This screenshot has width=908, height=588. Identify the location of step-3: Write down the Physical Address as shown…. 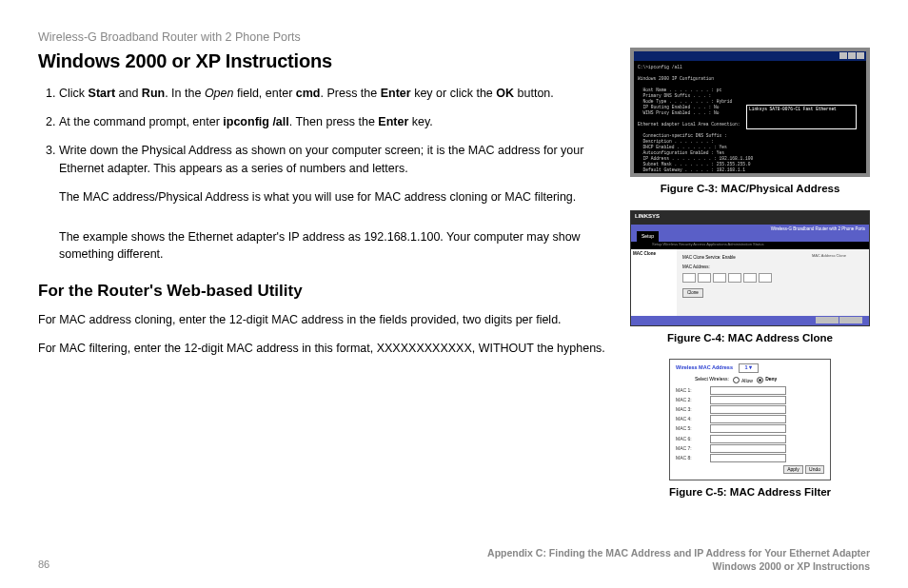
(333, 202).